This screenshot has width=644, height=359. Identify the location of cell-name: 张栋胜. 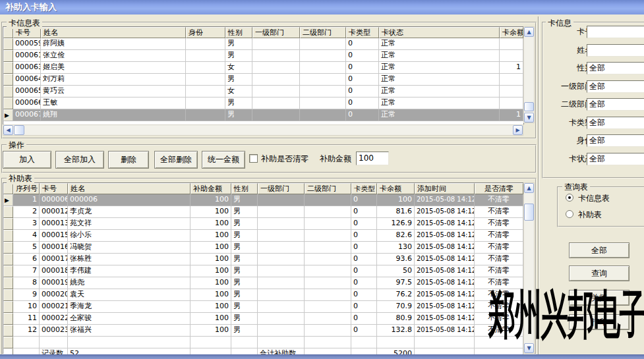
(129, 260).